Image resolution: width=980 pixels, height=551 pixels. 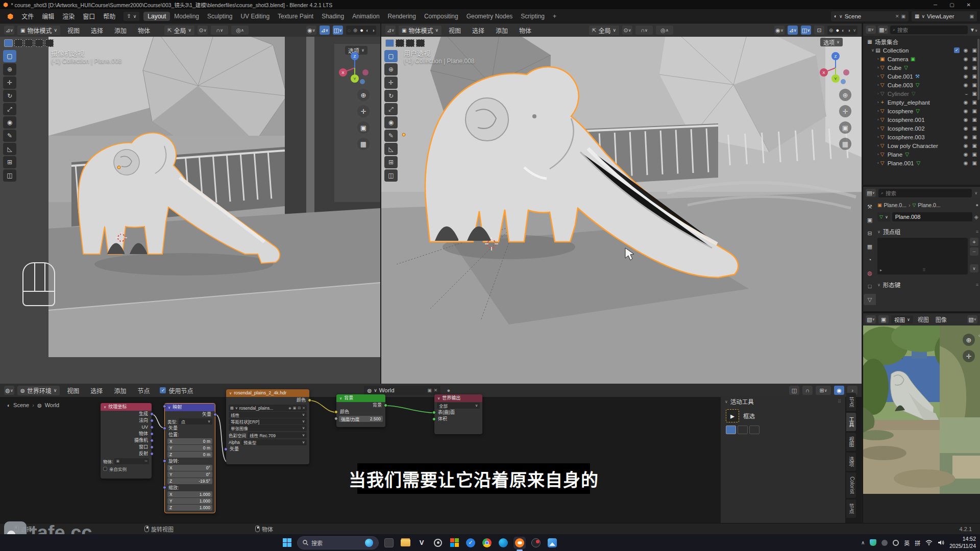 I want to click on transform-orientation-dropdown: ⇱全局∨, so click(x=604, y=31).